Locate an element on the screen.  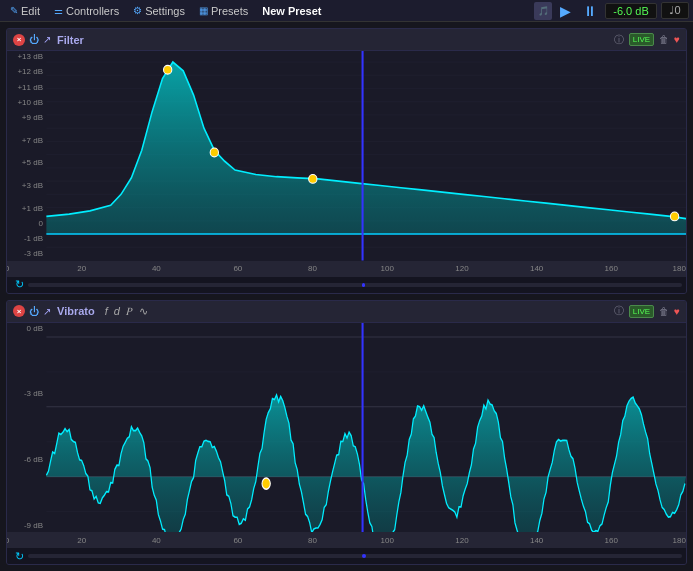
menu-edit: ✎ Edit is located at coordinates (25, 11).